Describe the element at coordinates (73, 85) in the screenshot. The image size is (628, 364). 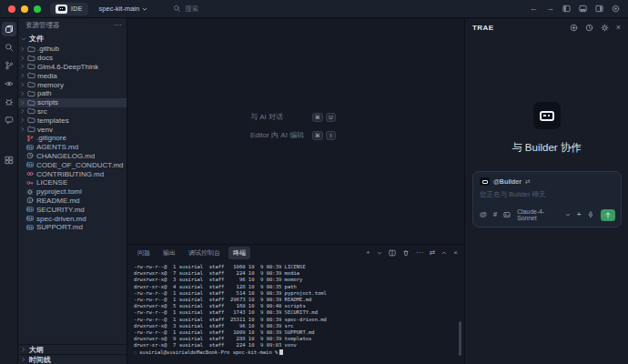
I see `tree-folder-row: memory` at that location.